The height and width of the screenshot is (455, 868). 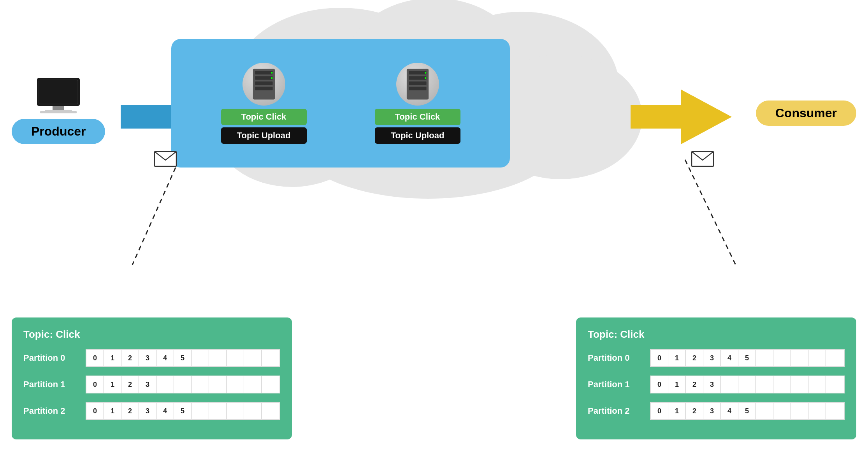 What do you see at coordinates (264, 117) in the screenshot?
I see `node1-topic-click: Topic Click` at bounding box center [264, 117].